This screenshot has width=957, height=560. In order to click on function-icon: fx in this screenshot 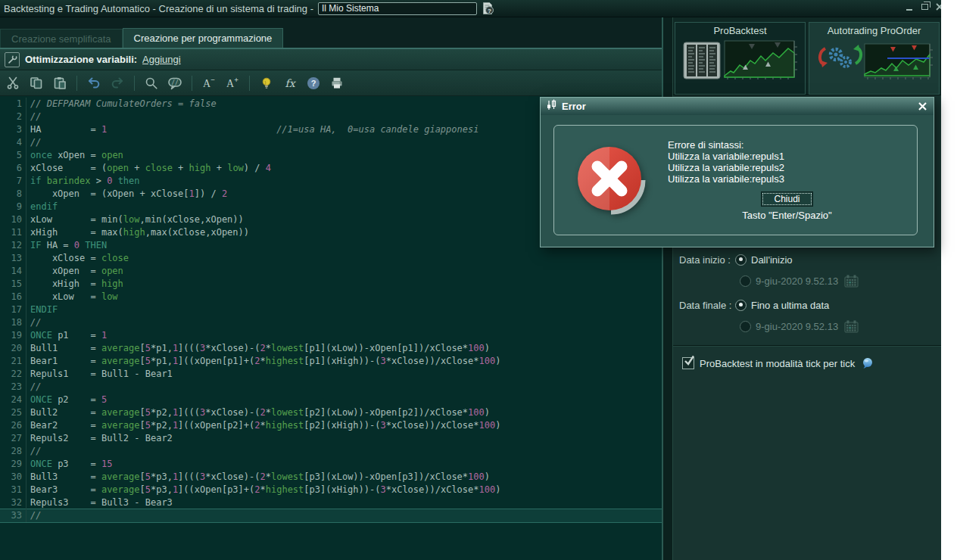, I will do `click(290, 83)`.